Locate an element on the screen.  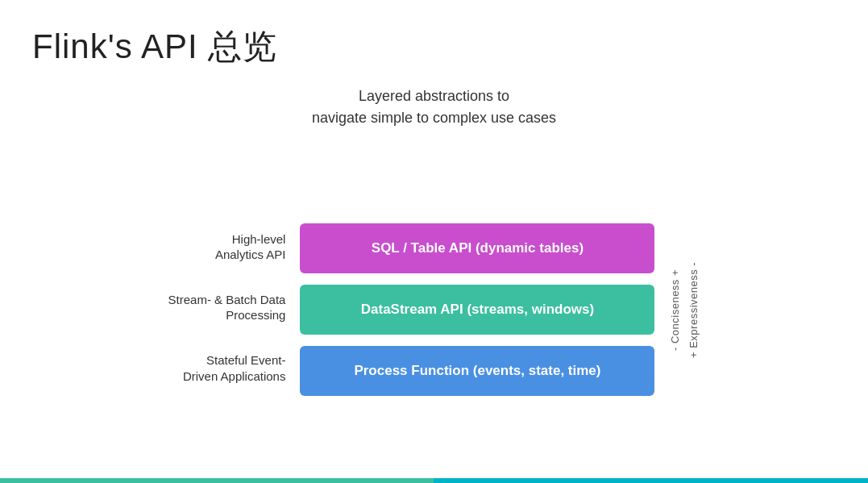
subtitle-line1: Layered abstractions to is located at coordinates (434, 97).